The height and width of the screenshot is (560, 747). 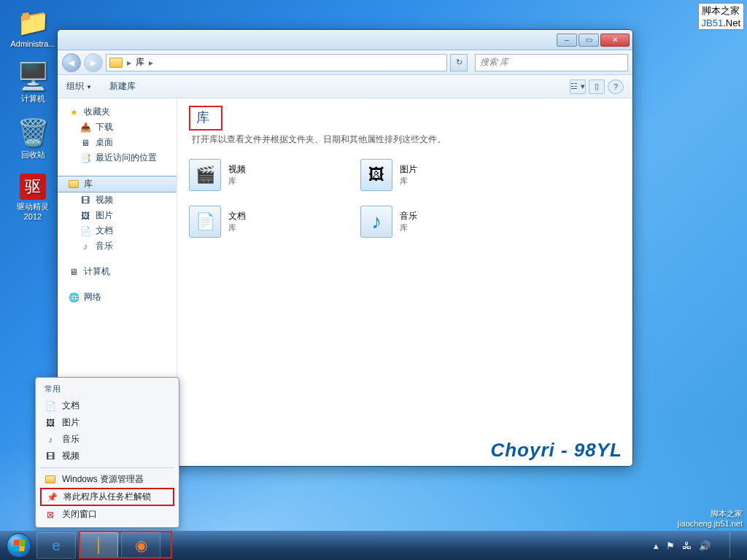 What do you see at coordinates (107, 452) in the screenshot?
I see `taskbar-jumplist: 常用 📄文档 🖼图片 ♪音乐 🎞视频 Windows 资源管理器 📌将此程序从任…` at bounding box center [107, 452].